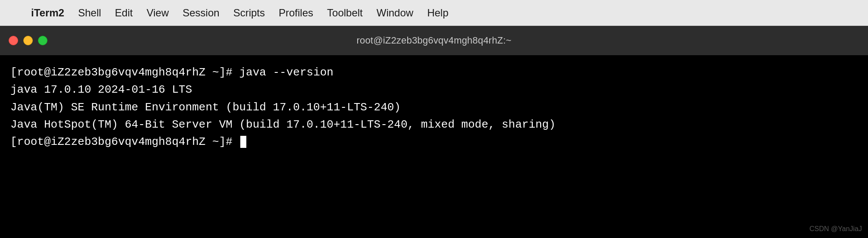  Describe the element at coordinates (90, 13) in the screenshot. I see `menu-shell: Shell` at that location.